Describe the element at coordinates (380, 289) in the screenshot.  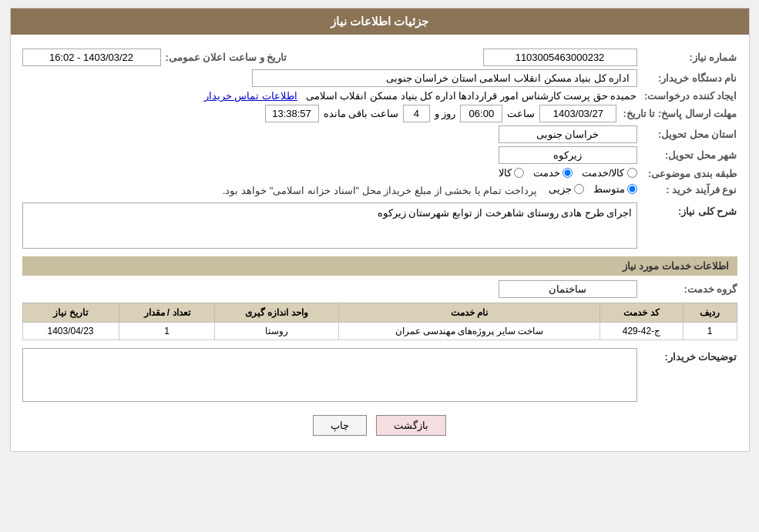
I see `row-groupKhadamat: گروه خدمت: ساختمان` at that location.